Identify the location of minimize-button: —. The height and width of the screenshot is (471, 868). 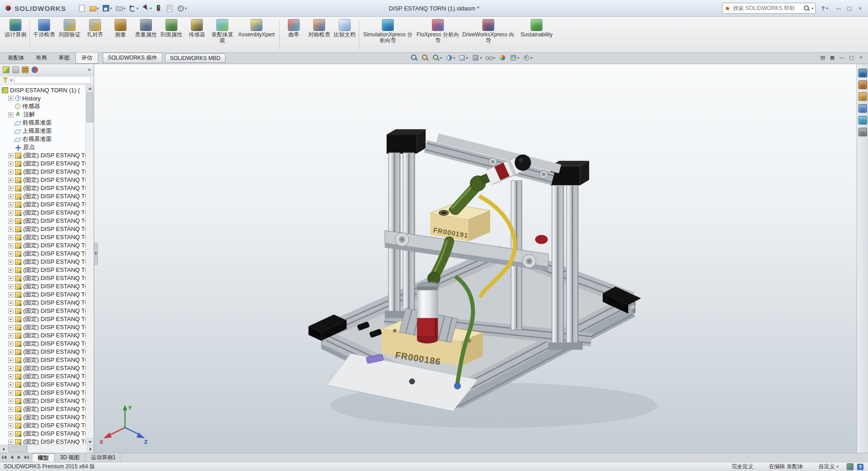
(838, 8).